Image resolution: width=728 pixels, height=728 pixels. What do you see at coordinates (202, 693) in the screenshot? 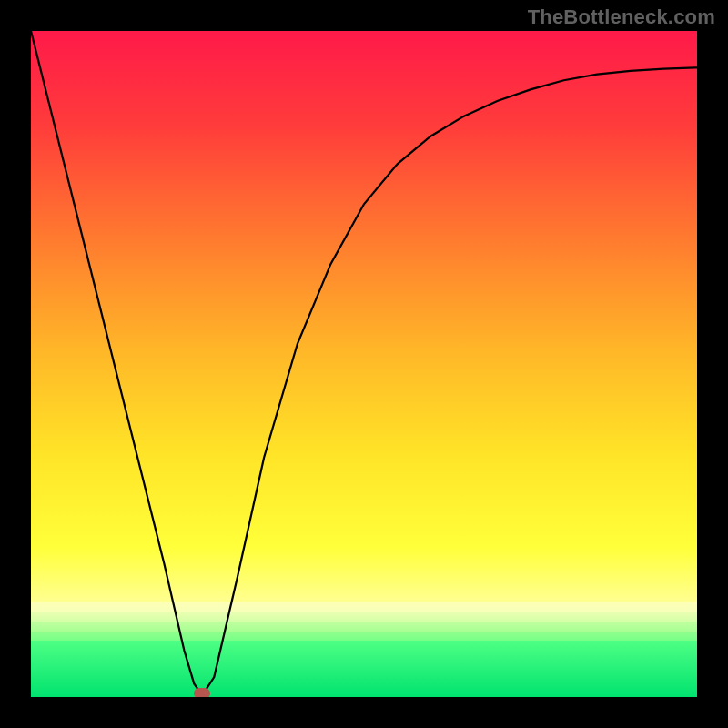
I see `optimal-point-marker` at bounding box center [202, 693].